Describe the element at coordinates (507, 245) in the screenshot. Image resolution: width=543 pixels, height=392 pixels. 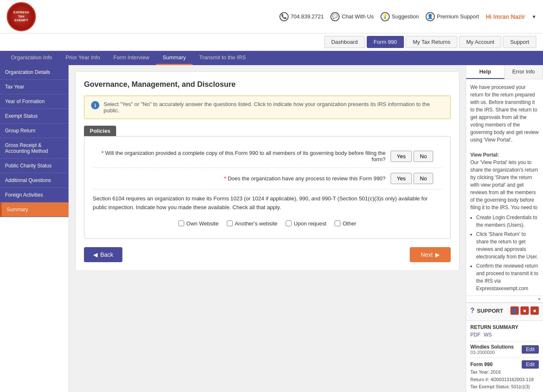
I see `help-bullet2: Click 'Share Return' to share the return…` at that location.